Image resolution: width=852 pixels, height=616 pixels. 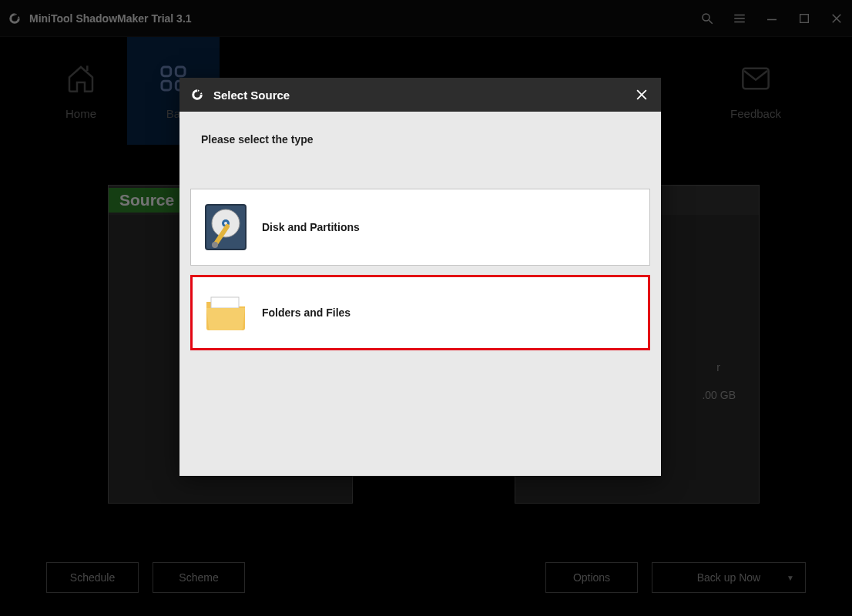 I want to click on harddisk-icon, so click(x=226, y=227).